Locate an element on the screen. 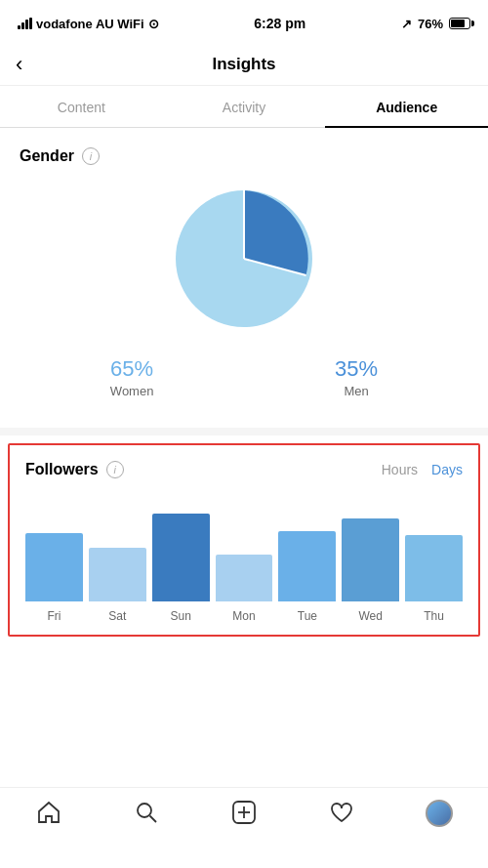 The image size is (488, 868). section-divider is located at coordinates (244, 432).